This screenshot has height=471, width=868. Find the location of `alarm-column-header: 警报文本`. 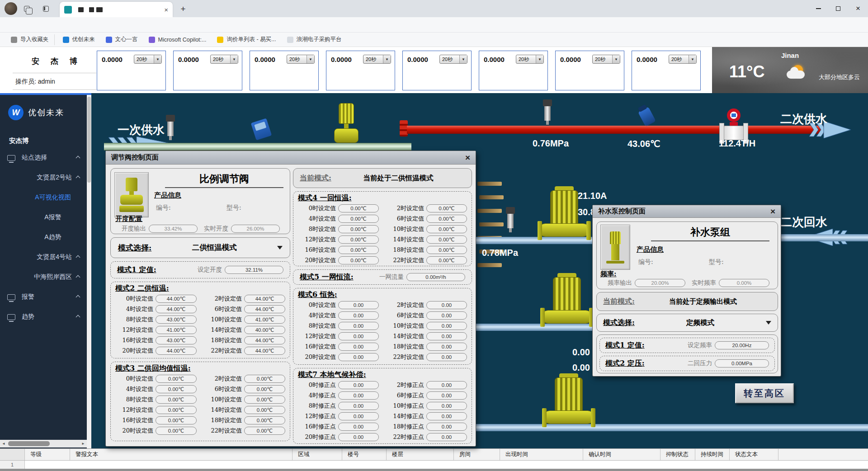

alarm-column-header: 警报文本 is located at coordinates (181, 455).